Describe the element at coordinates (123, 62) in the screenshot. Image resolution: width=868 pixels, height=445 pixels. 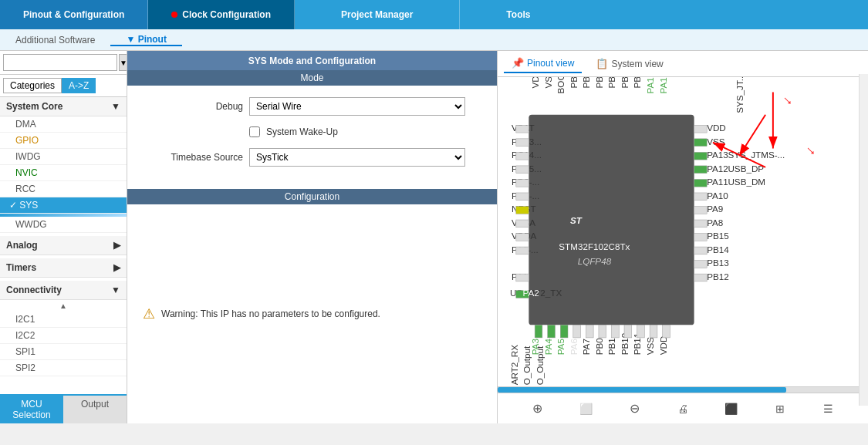
I see `search-dropdown: ▼` at that location.